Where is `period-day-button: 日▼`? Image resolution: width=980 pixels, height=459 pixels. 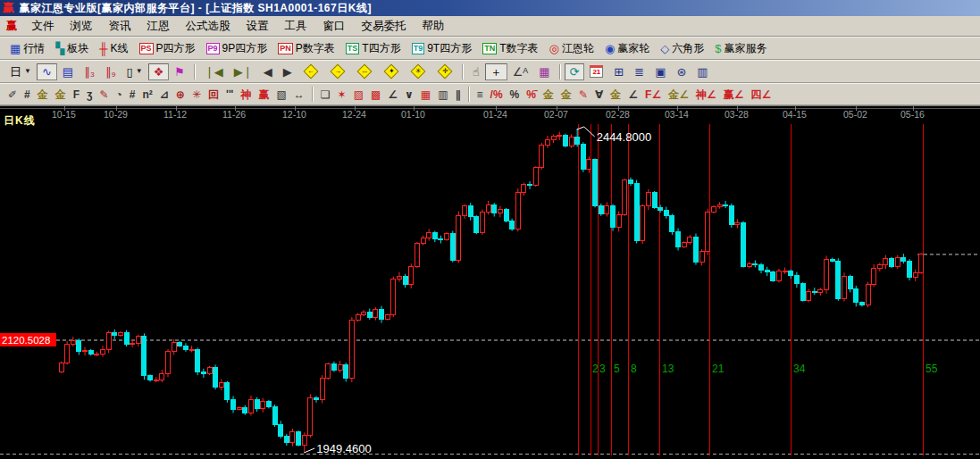 period-day-button: 日▼ is located at coordinates (21, 71).